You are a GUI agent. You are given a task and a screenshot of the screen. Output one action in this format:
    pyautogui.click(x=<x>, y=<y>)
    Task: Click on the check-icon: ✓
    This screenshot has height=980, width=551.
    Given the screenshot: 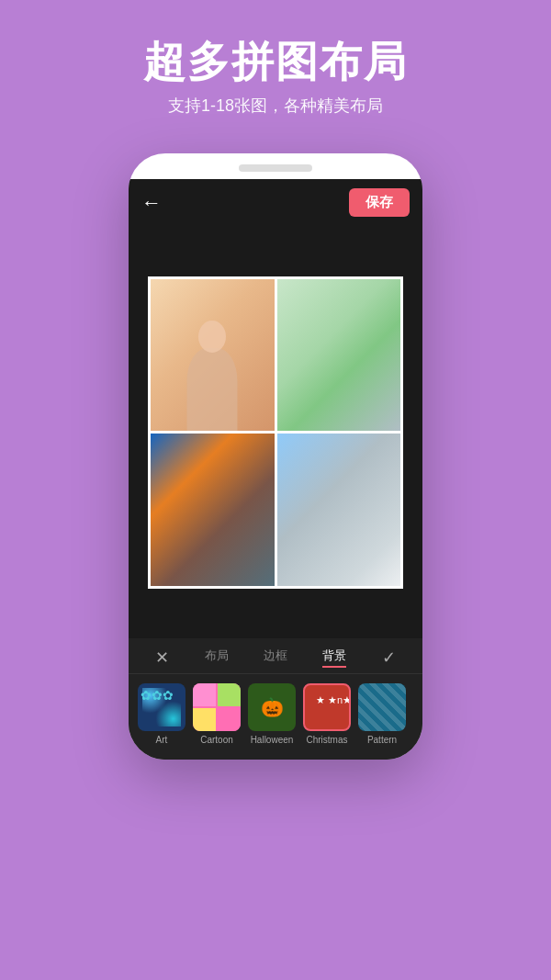 What is the action you would take?
    pyautogui.click(x=389, y=658)
    